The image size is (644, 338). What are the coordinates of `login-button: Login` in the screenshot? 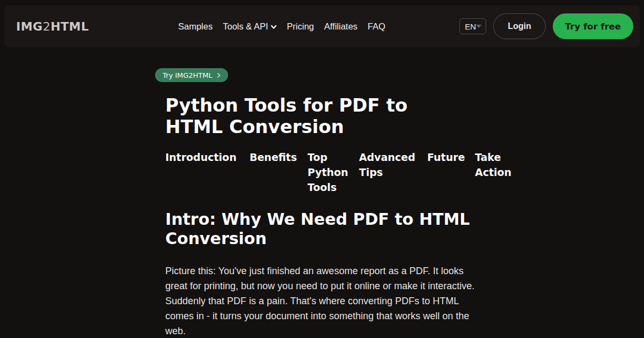 It's located at (519, 26).